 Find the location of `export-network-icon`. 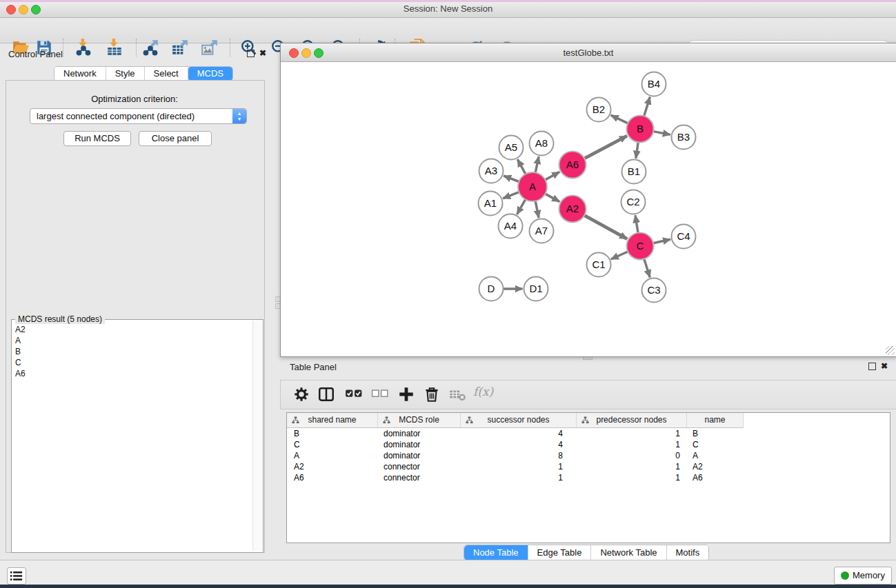

export-network-icon is located at coordinates (150, 48).